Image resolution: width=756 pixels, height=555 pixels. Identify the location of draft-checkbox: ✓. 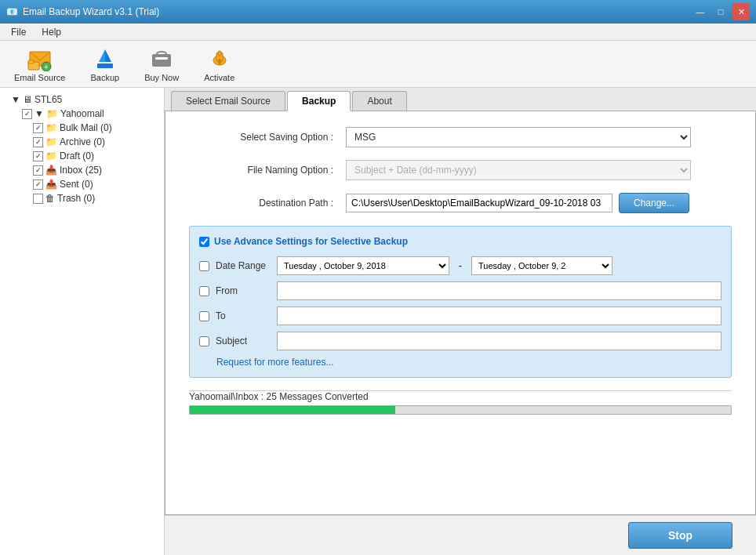
(38, 157).